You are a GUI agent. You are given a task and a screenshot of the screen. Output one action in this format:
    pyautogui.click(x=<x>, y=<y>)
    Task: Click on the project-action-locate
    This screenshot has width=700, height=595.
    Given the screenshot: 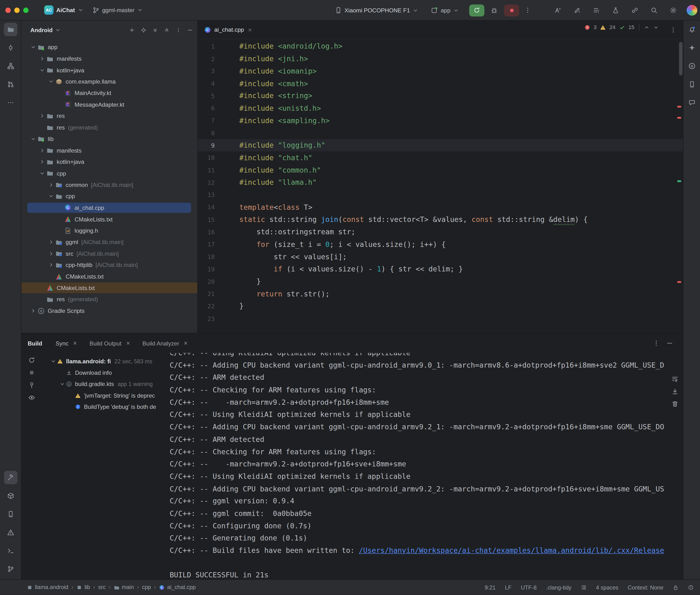 What is the action you would take?
    pyautogui.click(x=143, y=30)
    